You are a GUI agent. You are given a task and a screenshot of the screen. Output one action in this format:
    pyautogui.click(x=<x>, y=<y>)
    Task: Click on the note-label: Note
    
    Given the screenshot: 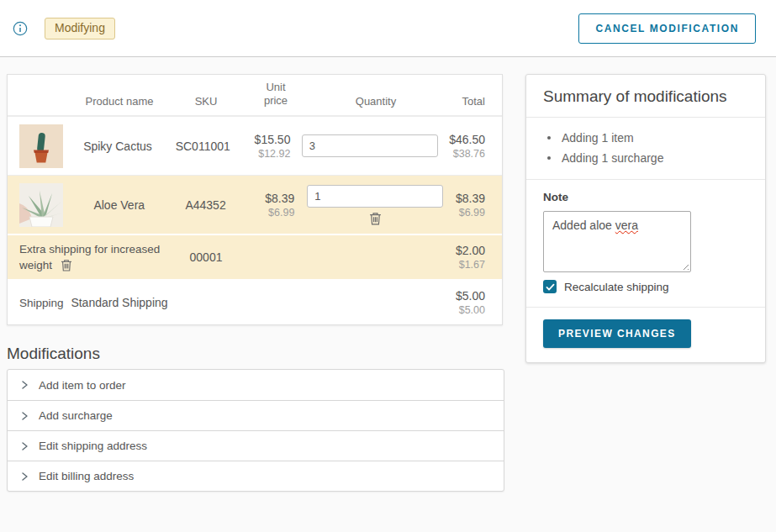 What is the action you would take?
    pyautogui.click(x=646, y=197)
    